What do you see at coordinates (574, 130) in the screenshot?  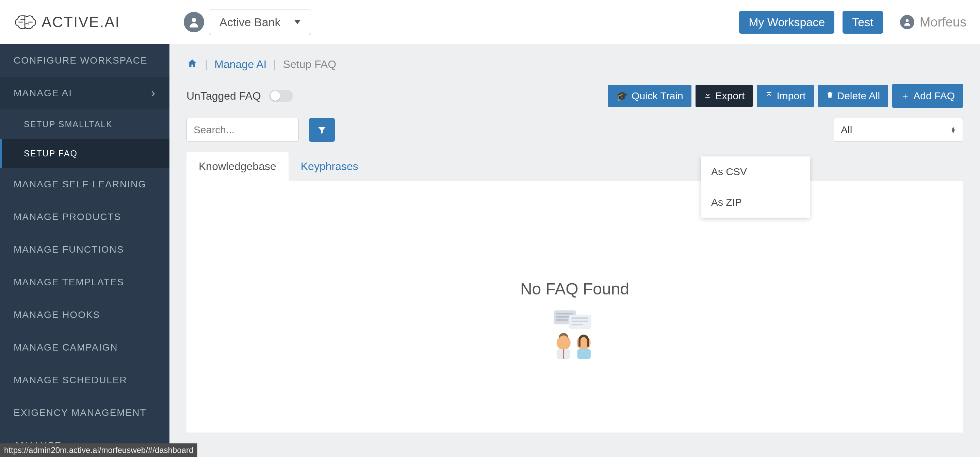 I see `search-row: ✖ All ▲▼` at bounding box center [574, 130].